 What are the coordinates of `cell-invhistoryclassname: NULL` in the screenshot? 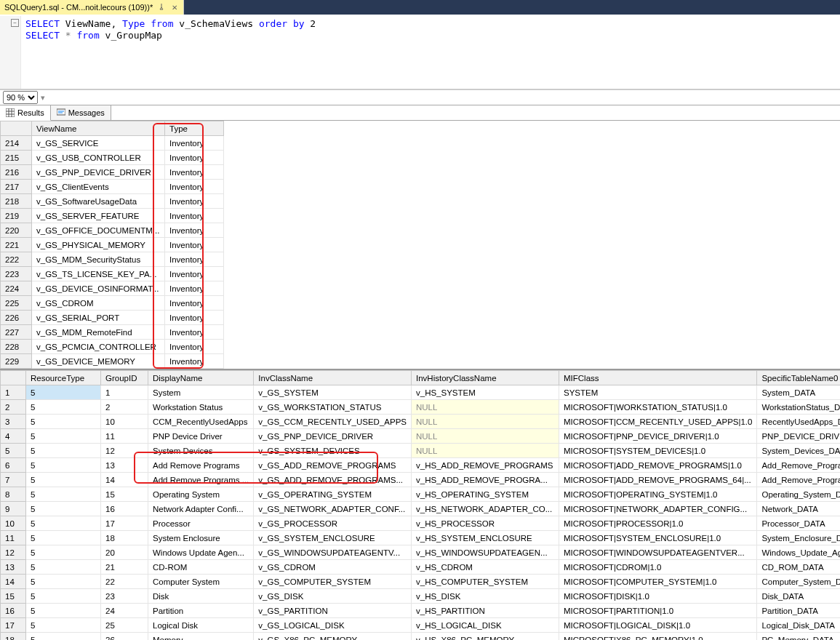 It's located at (484, 436).